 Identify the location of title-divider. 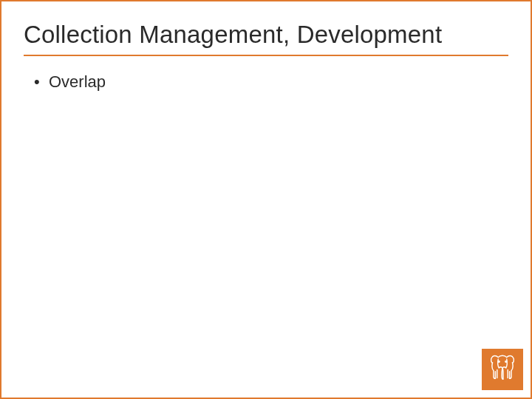
(266, 55).